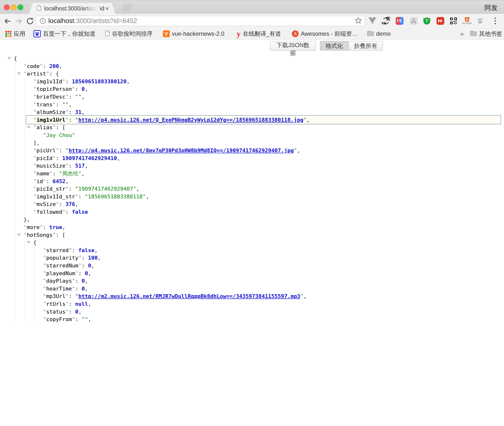 The height and width of the screenshot is (426, 504). Describe the element at coordinates (454, 21) in the screenshot. I see `qrcode-extension-icon` at that location.